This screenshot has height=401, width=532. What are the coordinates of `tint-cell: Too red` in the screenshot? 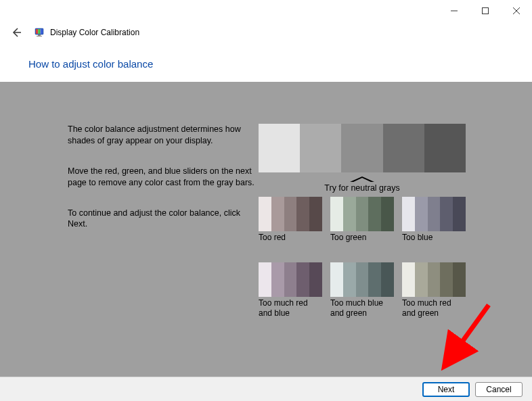 It's located at (290, 229).